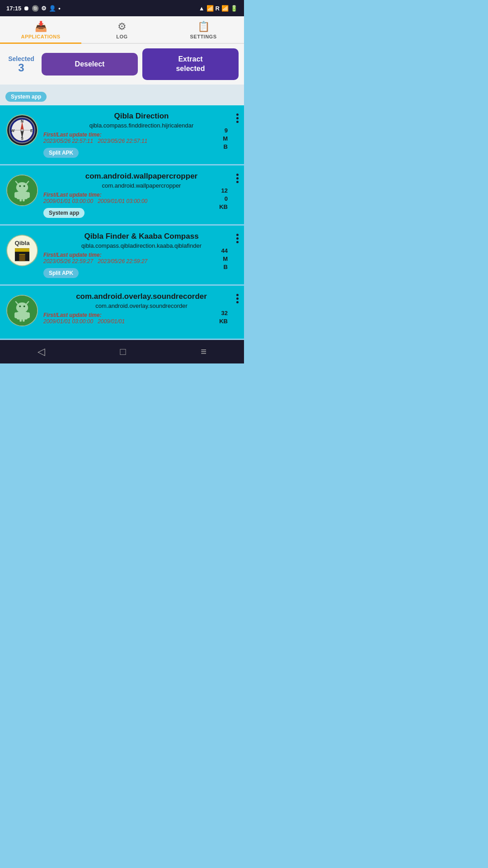  I want to click on tab-settings-label: SETTINGS, so click(203, 37).